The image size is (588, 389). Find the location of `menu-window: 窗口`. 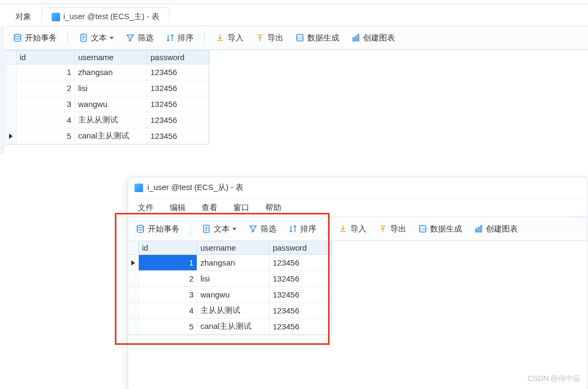

menu-window: 窗口 is located at coordinates (241, 208).